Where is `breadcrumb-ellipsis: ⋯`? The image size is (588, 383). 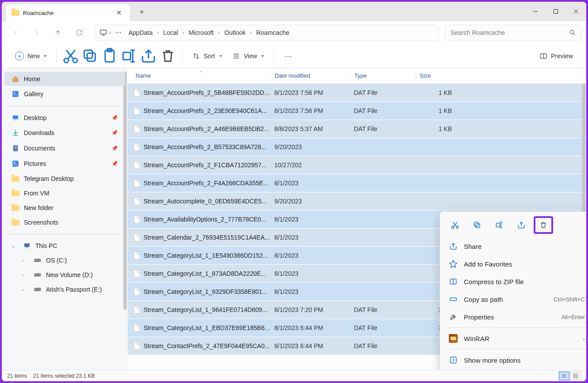 breadcrumb-ellipsis: ⋯ is located at coordinates (118, 33).